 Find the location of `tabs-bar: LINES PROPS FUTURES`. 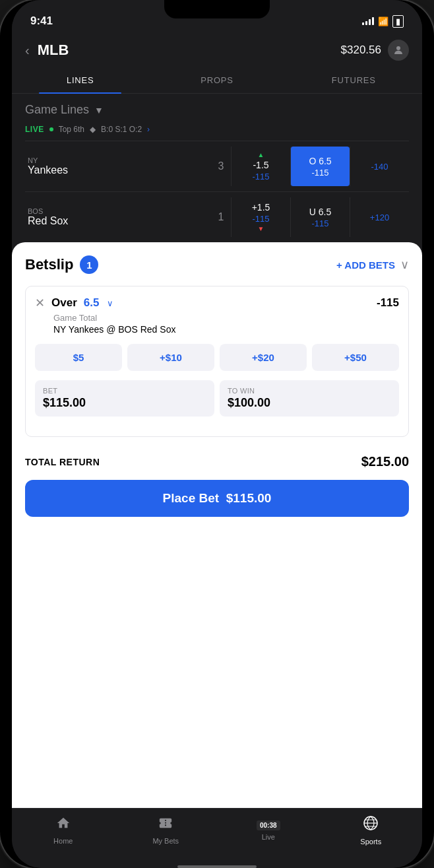

tabs-bar: LINES PROPS FUTURES is located at coordinates (217, 81).